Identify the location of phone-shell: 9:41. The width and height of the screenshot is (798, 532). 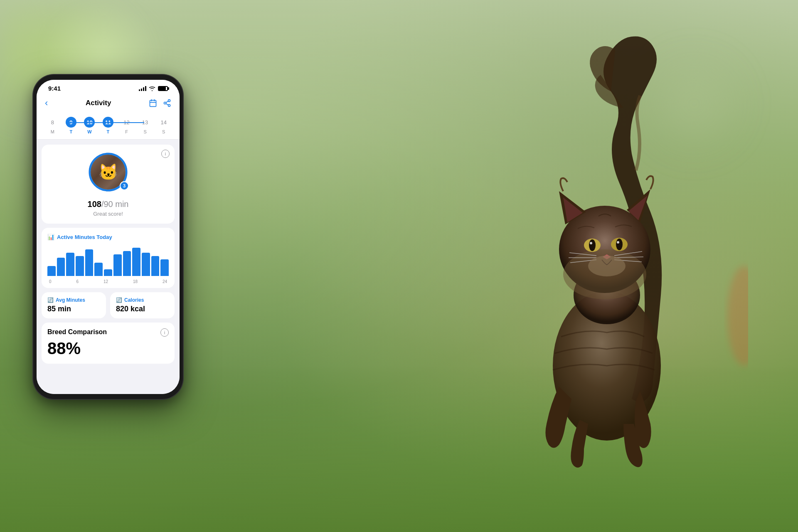
(108, 237).